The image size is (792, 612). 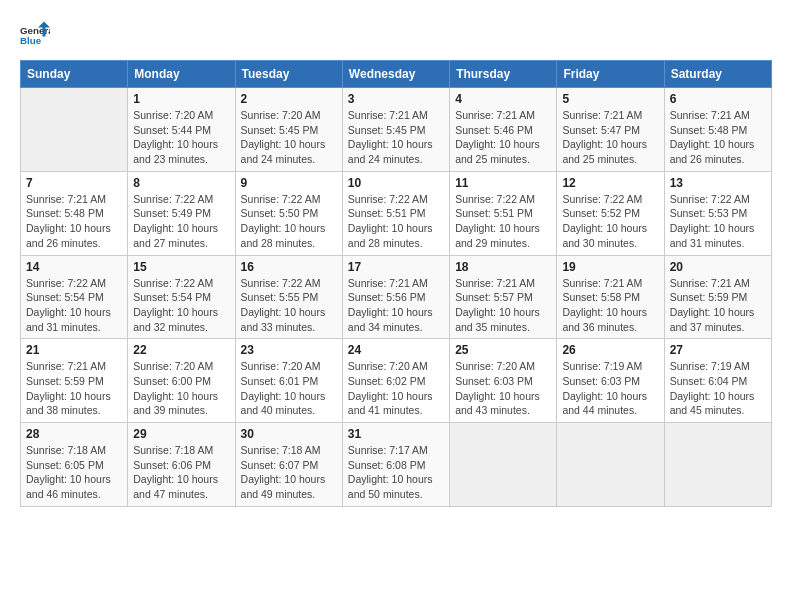 What do you see at coordinates (288, 297) in the screenshot?
I see `calendar-cell: 16Sunrise: 7:22 AMSunset: 5:55 PMDayligh…` at bounding box center [288, 297].